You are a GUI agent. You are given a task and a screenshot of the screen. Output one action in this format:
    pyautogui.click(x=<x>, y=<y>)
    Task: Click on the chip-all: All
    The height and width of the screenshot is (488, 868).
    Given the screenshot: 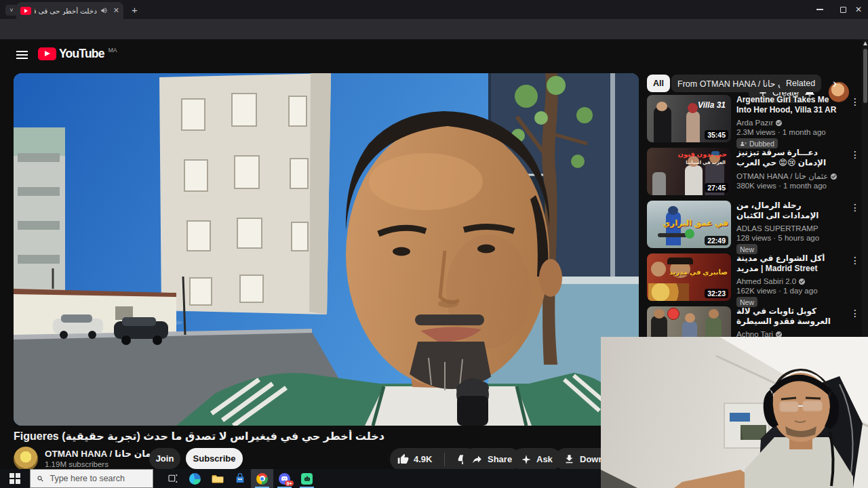 What is the action you would take?
    pyautogui.click(x=658, y=83)
    